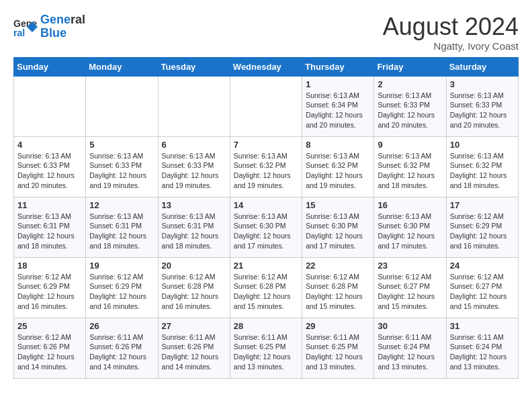 The height and width of the screenshot is (411, 532). Describe the element at coordinates (339, 66) in the screenshot. I see `day-header-thursday: Thursday` at that location.